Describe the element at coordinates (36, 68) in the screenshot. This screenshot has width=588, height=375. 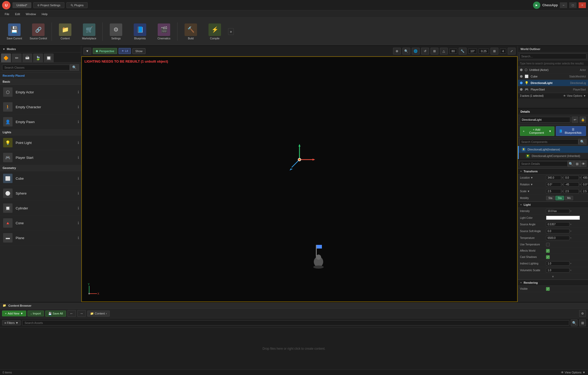
I see `search-classes-input` at that location.